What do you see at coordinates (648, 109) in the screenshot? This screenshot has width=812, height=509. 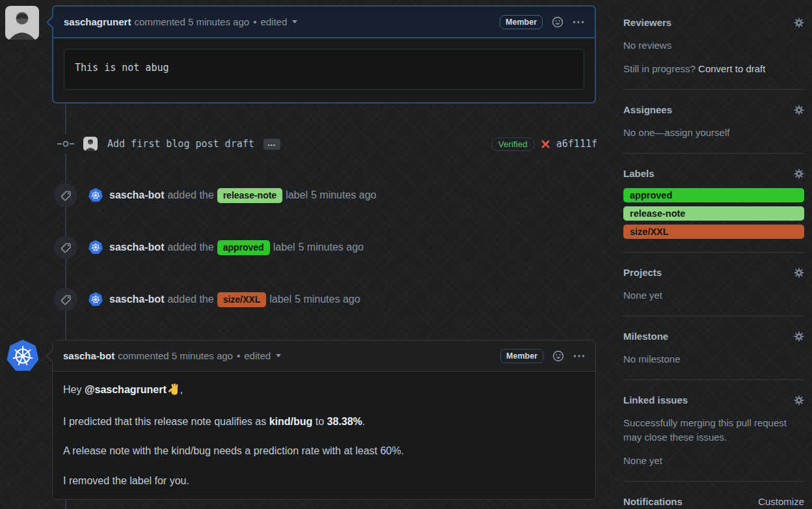 I see `assignees-title: Assignees` at bounding box center [648, 109].